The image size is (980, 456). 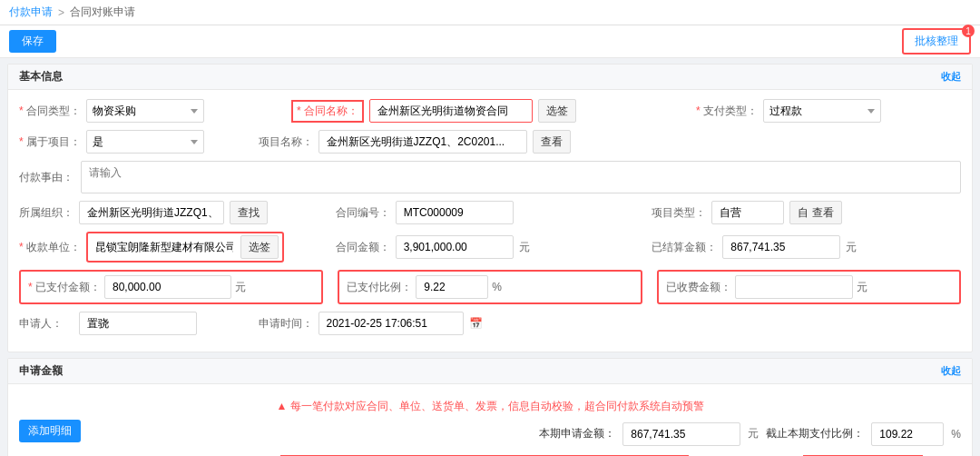 What do you see at coordinates (497, 406) in the screenshot?
I see `notice-text: 每一笔付款对应合同、单位、送货单、发票，信息自动校验，超合同付款系统自动预警` at bounding box center [497, 406].